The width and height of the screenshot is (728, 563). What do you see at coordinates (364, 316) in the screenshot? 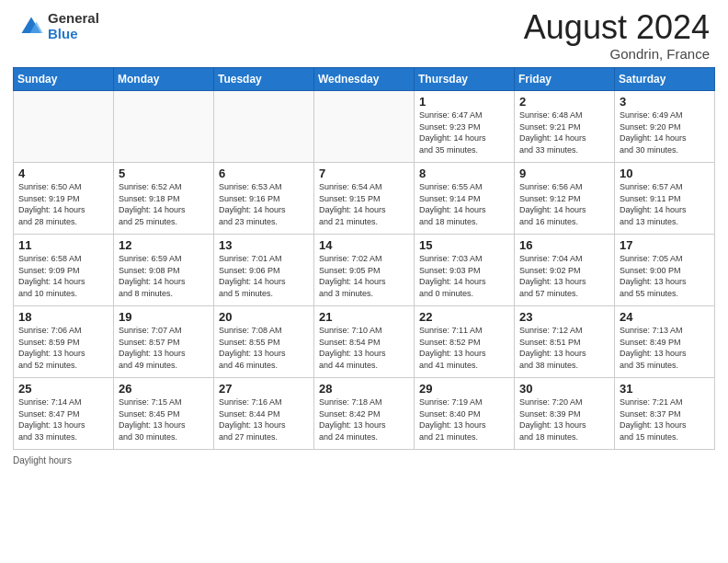
I see `day-number: 21` at bounding box center [364, 316].